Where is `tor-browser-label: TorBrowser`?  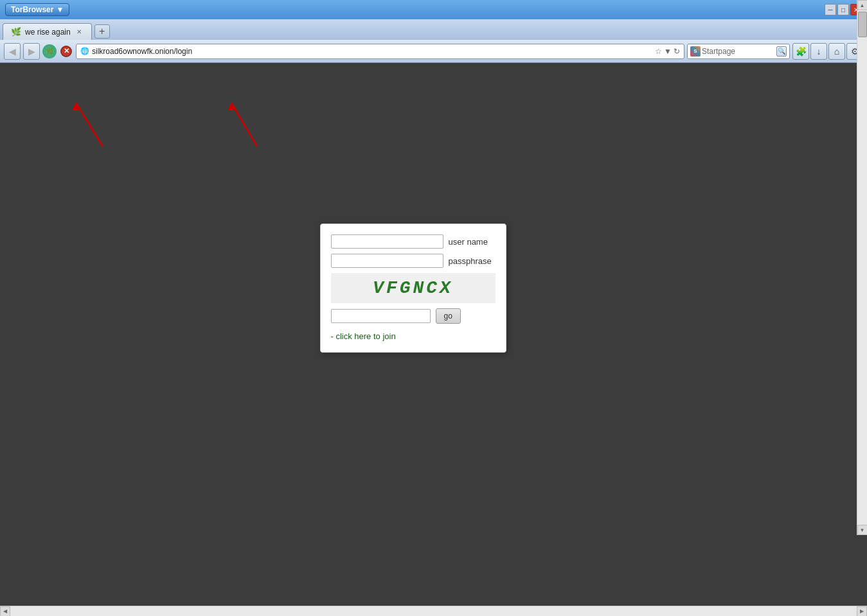 tor-browser-label: TorBrowser is located at coordinates (32, 10).